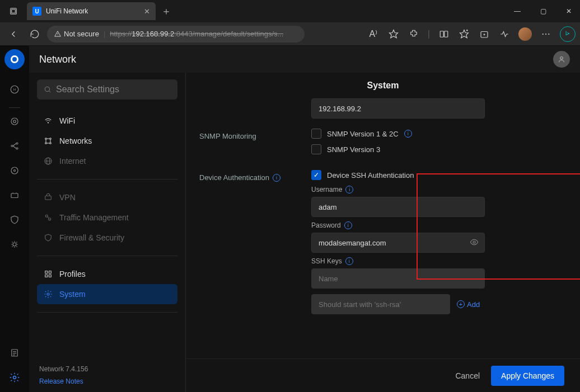 This screenshot has width=580, height=392. Describe the element at coordinates (107, 381) in the screenshot. I see `release-notes-link: Release Notes` at that location.